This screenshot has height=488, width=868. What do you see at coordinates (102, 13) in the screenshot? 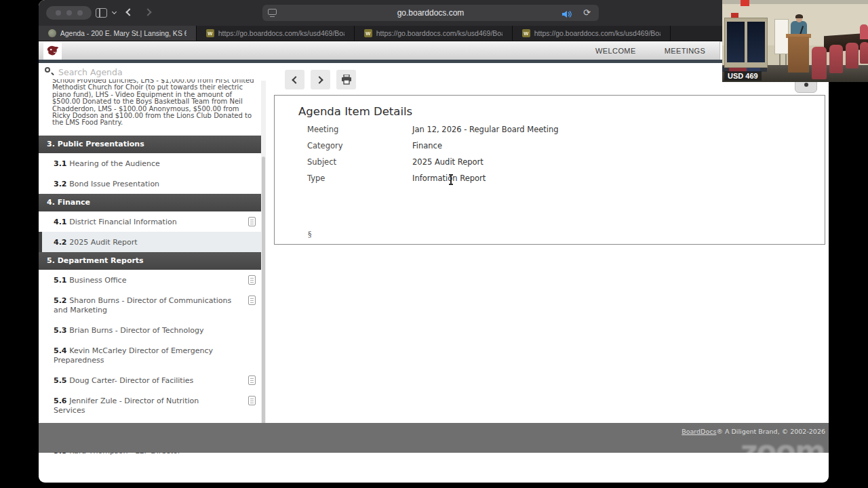
I see `sidebar-toggle-icon` at bounding box center [102, 13].